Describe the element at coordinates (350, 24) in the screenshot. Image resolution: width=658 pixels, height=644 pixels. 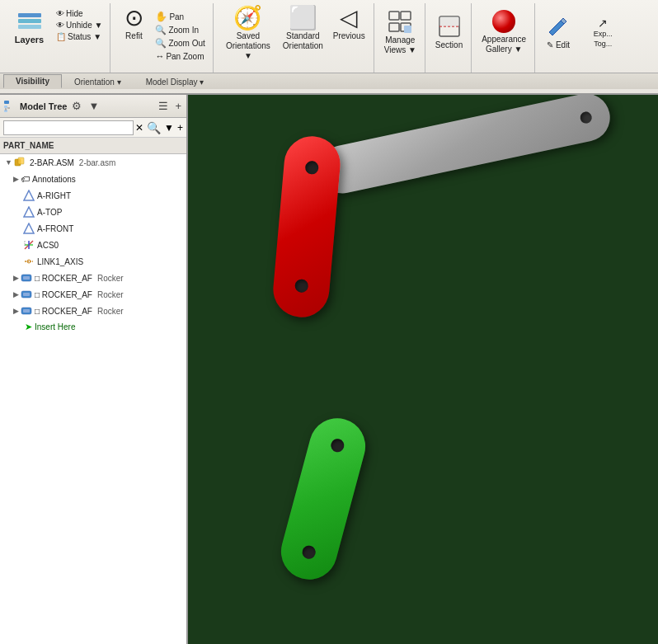
I see `previous-button: ◁ Previous` at that location.